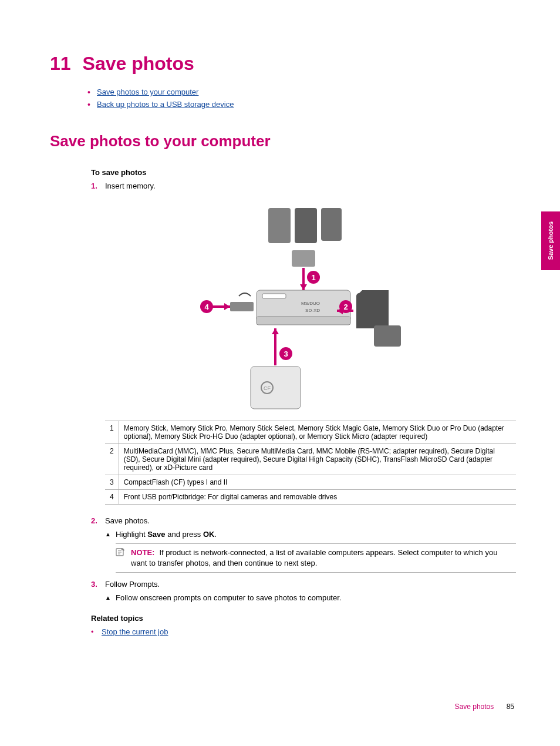  I want to click on table-row: 4 Front USB port/Pictbridge: For digital…, so click(311, 497).